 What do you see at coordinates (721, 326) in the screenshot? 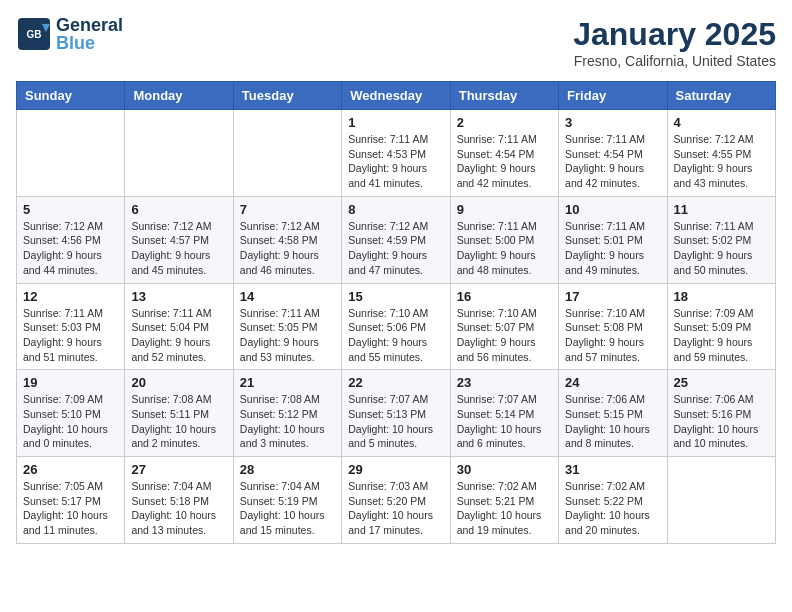
I see `calendar-cell: 18Sunrise: 7:09 AM Sunset: 5:09 PM Dayli…` at bounding box center [721, 326].